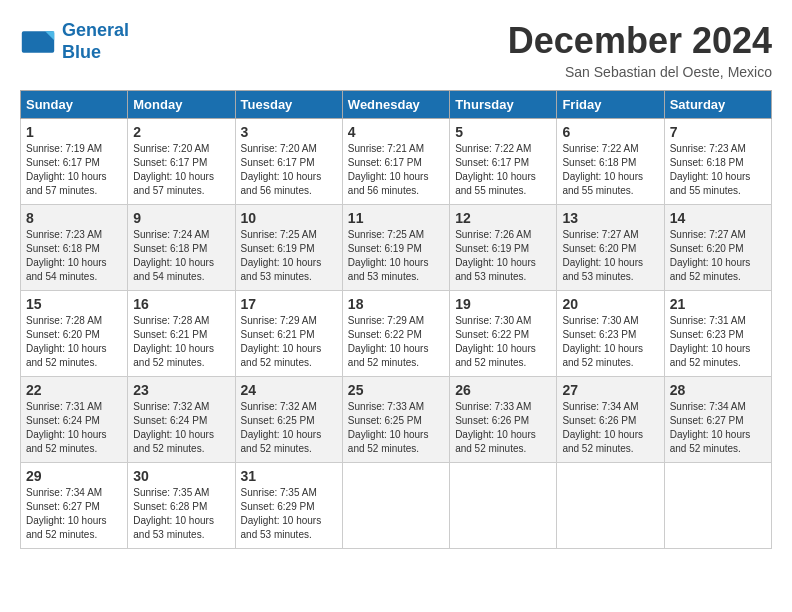  Describe the element at coordinates (396, 218) in the screenshot. I see `day-number: 11` at that location.